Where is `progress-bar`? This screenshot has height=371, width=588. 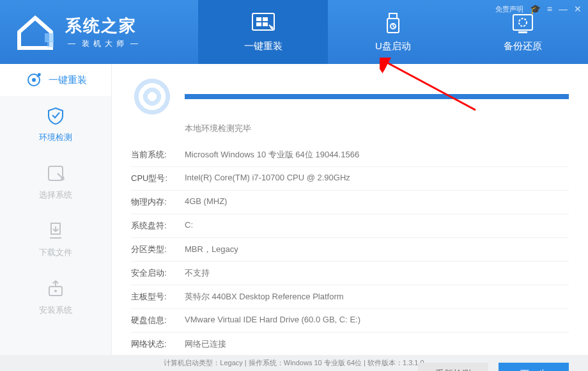 progress-bar is located at coordinates (377, 97).